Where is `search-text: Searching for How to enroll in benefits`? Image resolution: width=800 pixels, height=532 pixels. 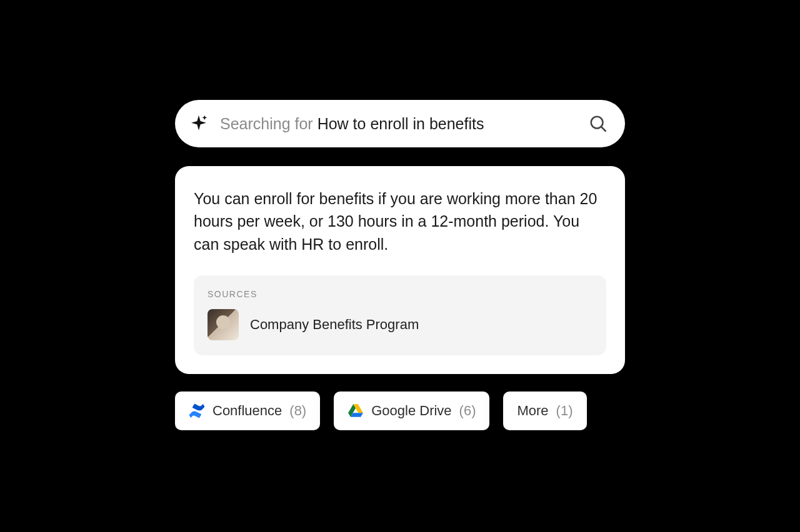 search-text: Searching for How to enroll in benefits is located at coordinates (404, 124).